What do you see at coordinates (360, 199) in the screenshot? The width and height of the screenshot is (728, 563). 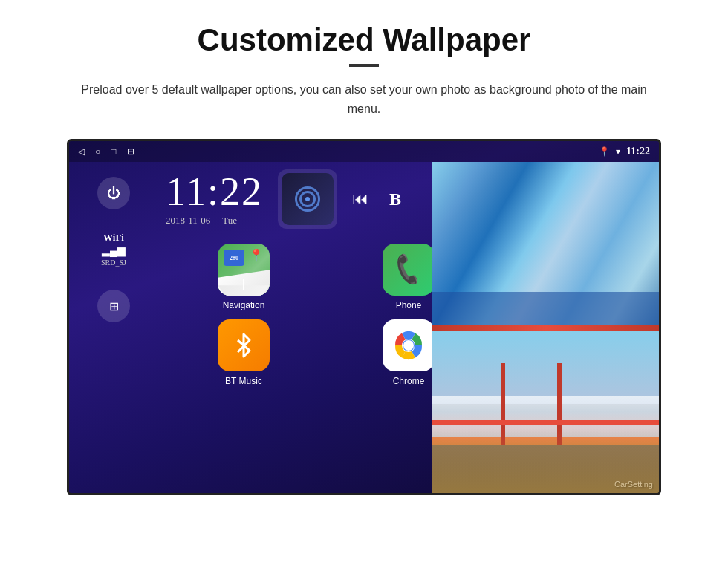 I see `prev-track-button: ⏮` at bounding box center [360, 199].